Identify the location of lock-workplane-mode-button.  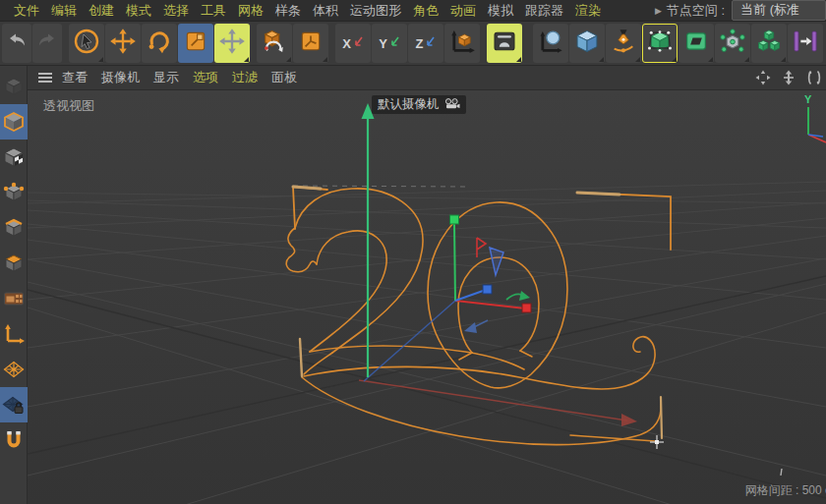
(14, 405).